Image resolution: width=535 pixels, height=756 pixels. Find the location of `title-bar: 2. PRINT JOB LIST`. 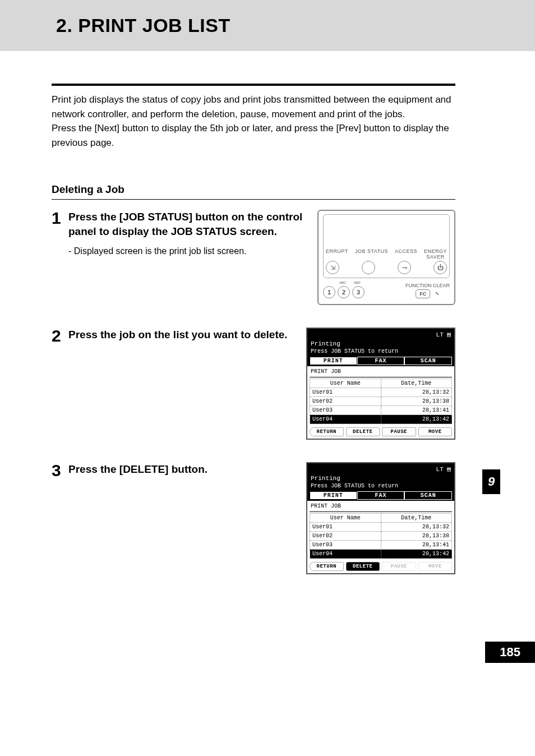

title-bar: 2. PRINT JOB LIST is located at coordinates (268, 26).